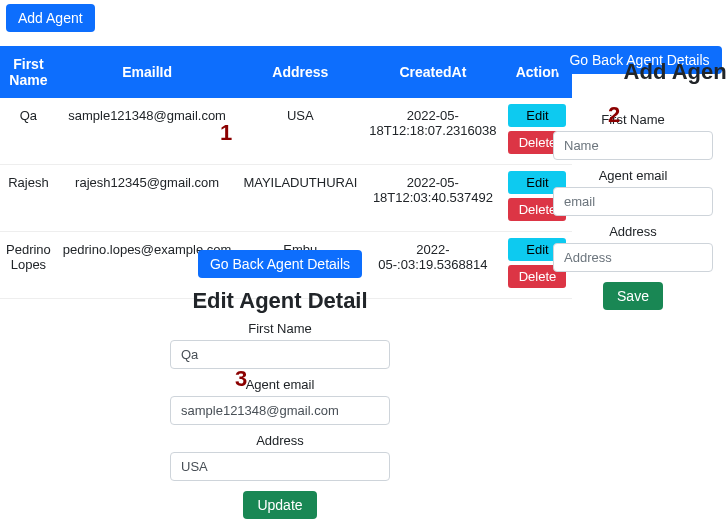 The width and height of the screenshot is (726, 526). Describe the element at coordinates (300, 72) in the screenshot. I see `col-address: Address` at that location.